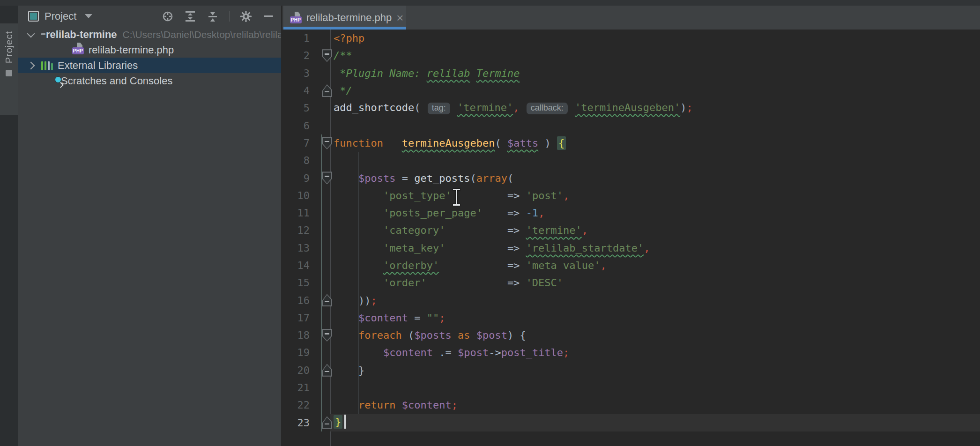 The image size is (980, 446). Describe the element at coordinates (298, 108) in the screenshot. I see `line-number: 5` at that location.